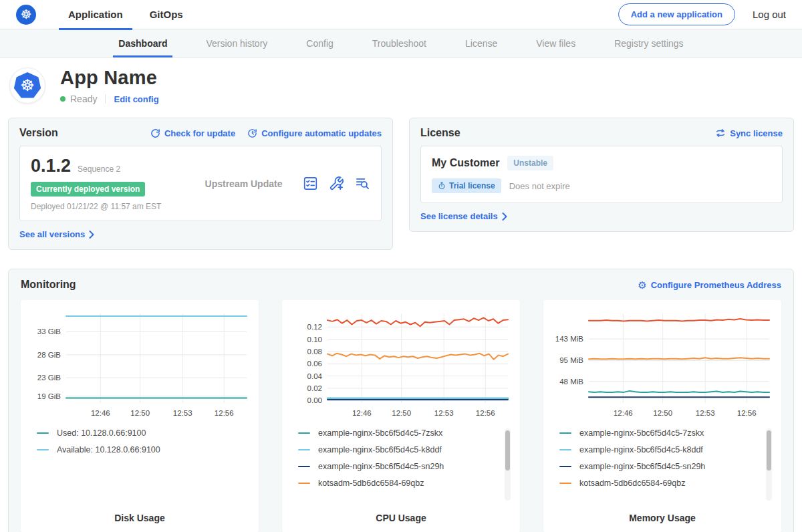 This screenshot has width=802, height=532. I want to click on chevron-right-icon, so click(92, 235).